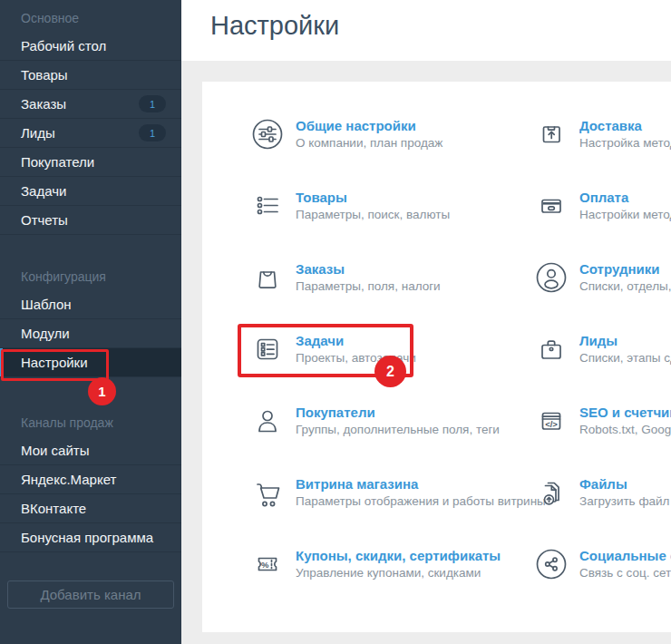  I want to click on settings-item-title: Витрина магазина, so click(421, 484).